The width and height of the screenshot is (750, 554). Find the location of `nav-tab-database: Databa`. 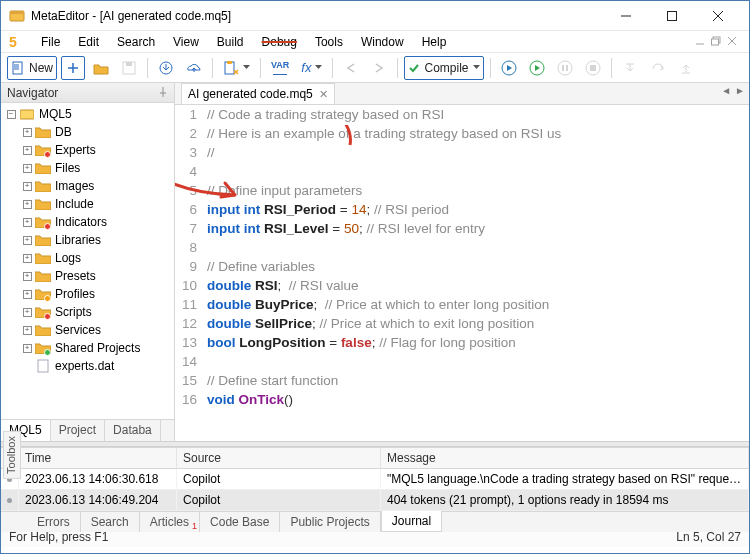

nav-tab-database: Databa is located at coordinates (133, 430).